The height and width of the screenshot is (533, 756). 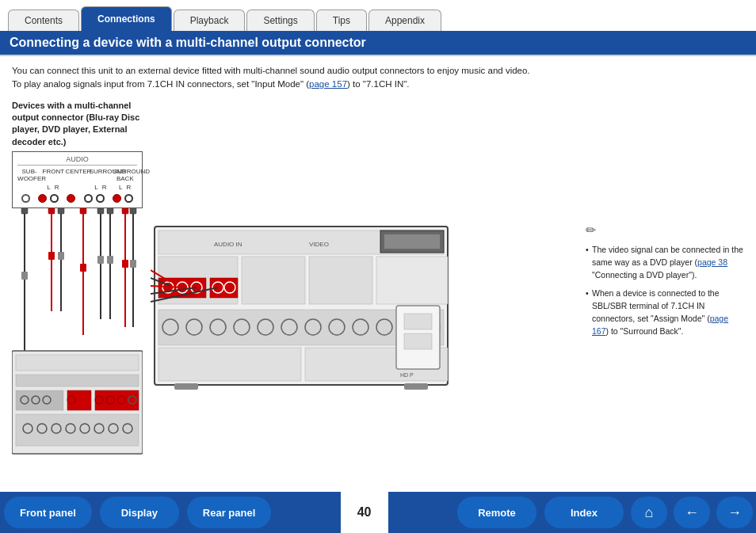 What do you see at coordinates (342, 21) in the screenshot?
I see `tab-tips: Tips` at bounding box center [342, 21].